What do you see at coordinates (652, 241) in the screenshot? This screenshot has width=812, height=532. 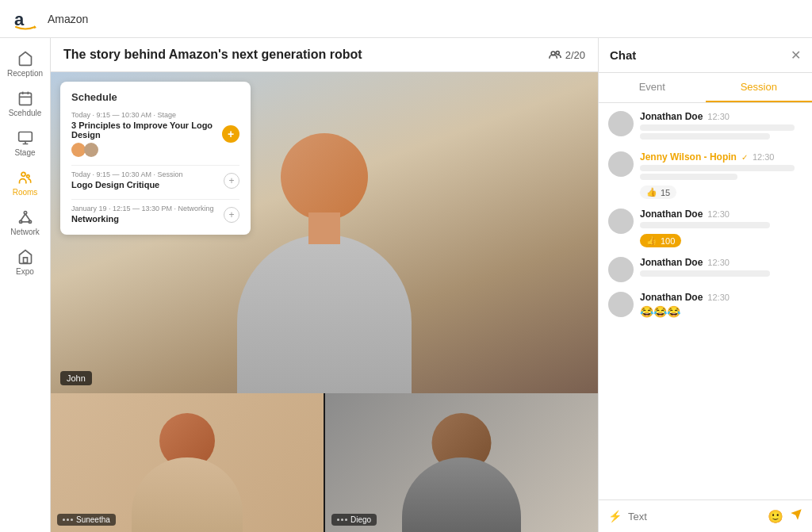 I see `thumbs-up-icon-100: 👍` at bounding box center [652, 241].